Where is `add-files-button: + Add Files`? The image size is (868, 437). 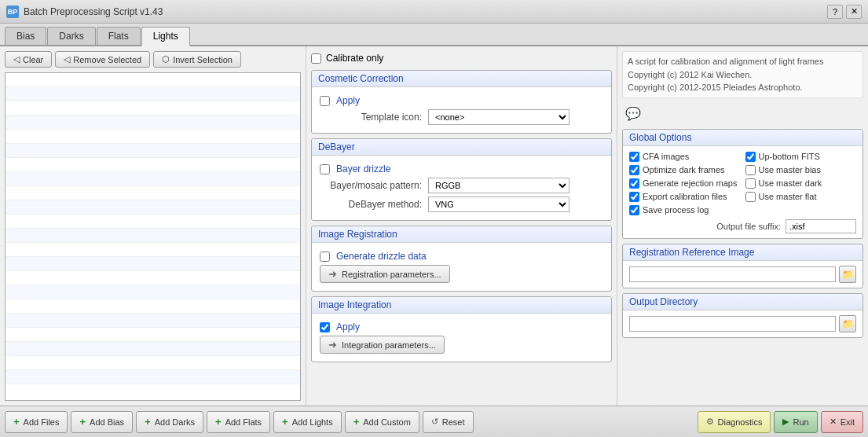
add-files-button: + Add Files is located at coordinates (36, 422).